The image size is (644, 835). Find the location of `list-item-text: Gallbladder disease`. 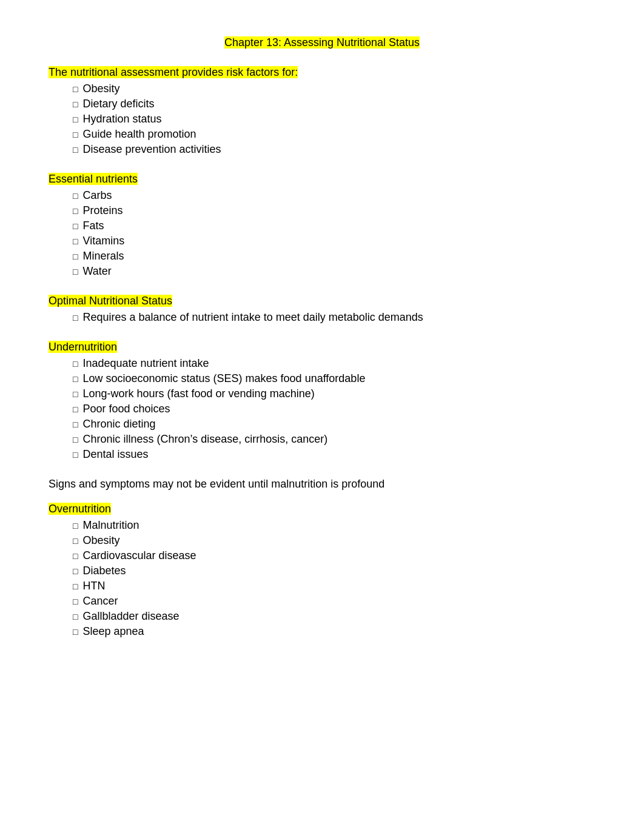

list-item-text: Gallbladder disease is located at coordinates (131, 616).